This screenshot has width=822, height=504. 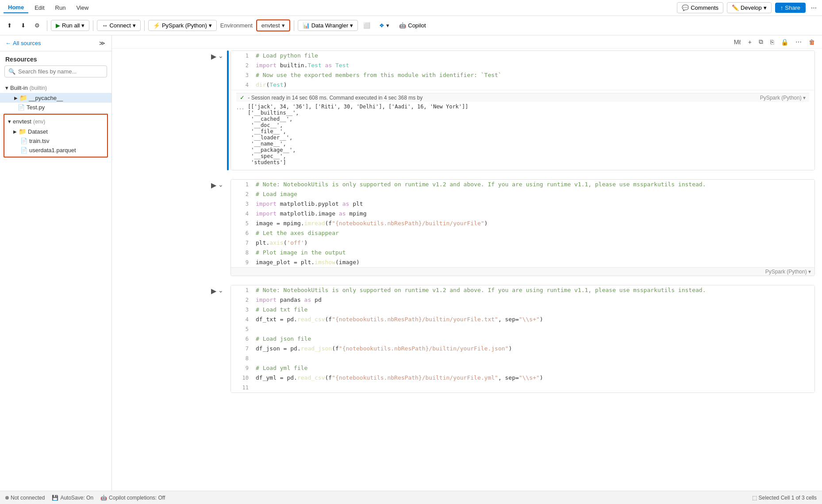 I want to click on output-line: '__doc__',, so click(x=358, y=125).